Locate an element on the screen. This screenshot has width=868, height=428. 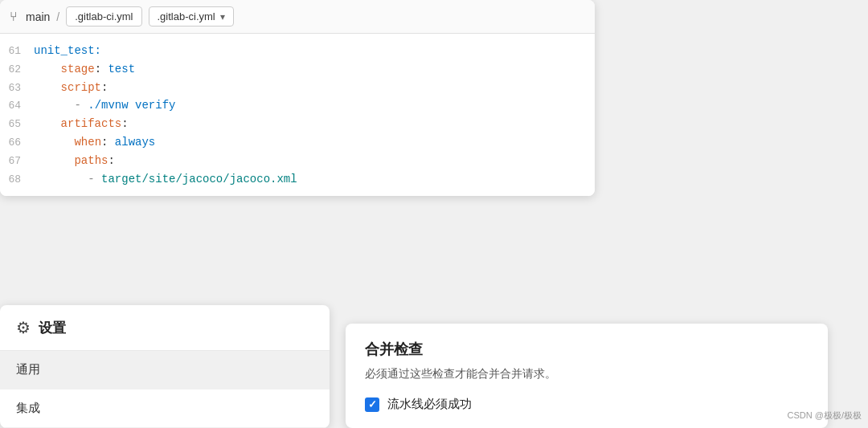
line-number: 64 is located at coordinates (17, 106).